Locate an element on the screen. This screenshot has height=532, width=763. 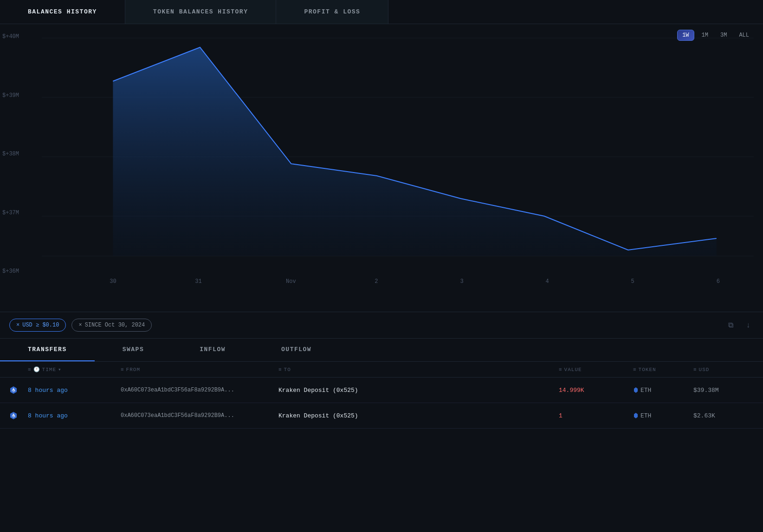
time-filter-3m: 3M is located at coordinates (724, 35).